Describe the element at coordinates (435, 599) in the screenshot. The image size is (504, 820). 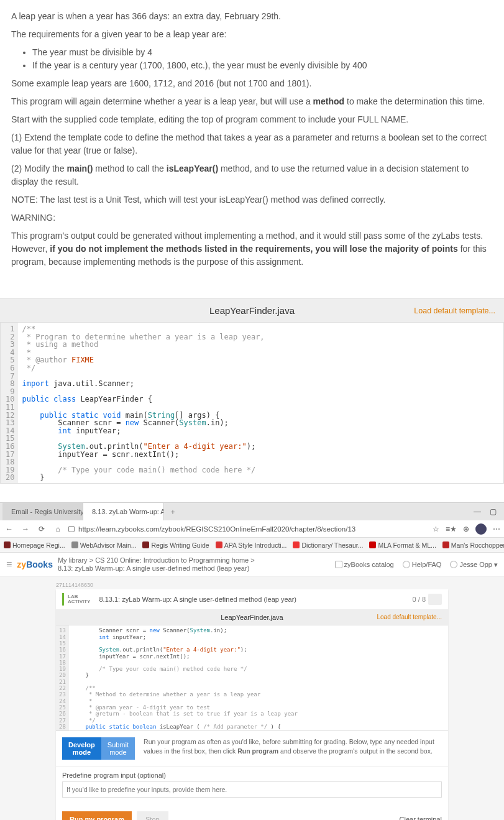
I see `score-box-icon` at that location.